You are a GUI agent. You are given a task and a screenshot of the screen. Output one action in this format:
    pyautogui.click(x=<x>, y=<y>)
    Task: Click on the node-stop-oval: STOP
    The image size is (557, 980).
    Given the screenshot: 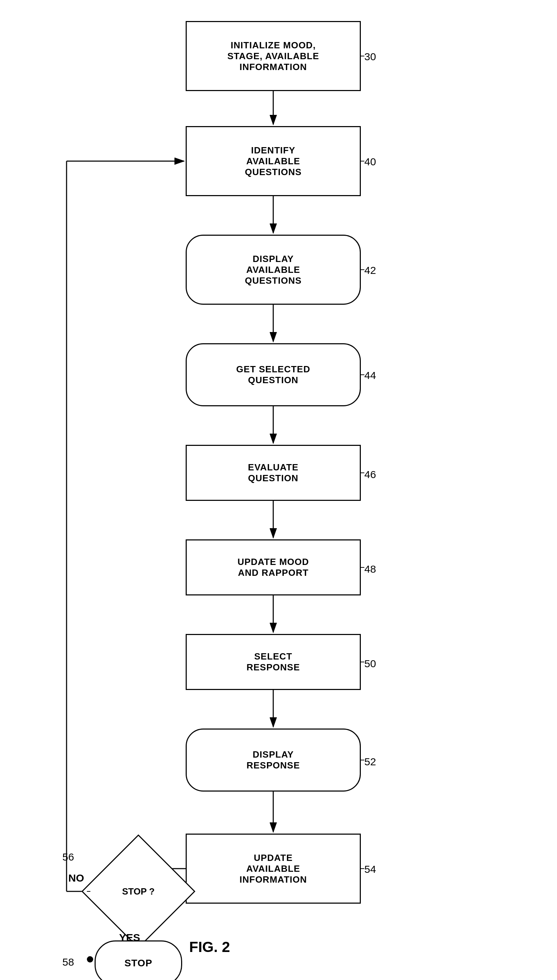 What is the action you would take?
    pyautogui.click(x=138, y=960)
    